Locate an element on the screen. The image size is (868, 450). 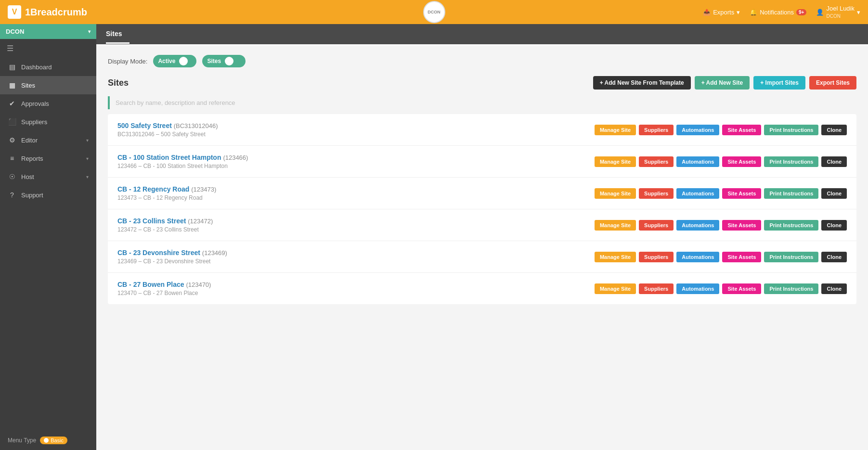
tab-sites: Sites is located at coordinates (117, 35).